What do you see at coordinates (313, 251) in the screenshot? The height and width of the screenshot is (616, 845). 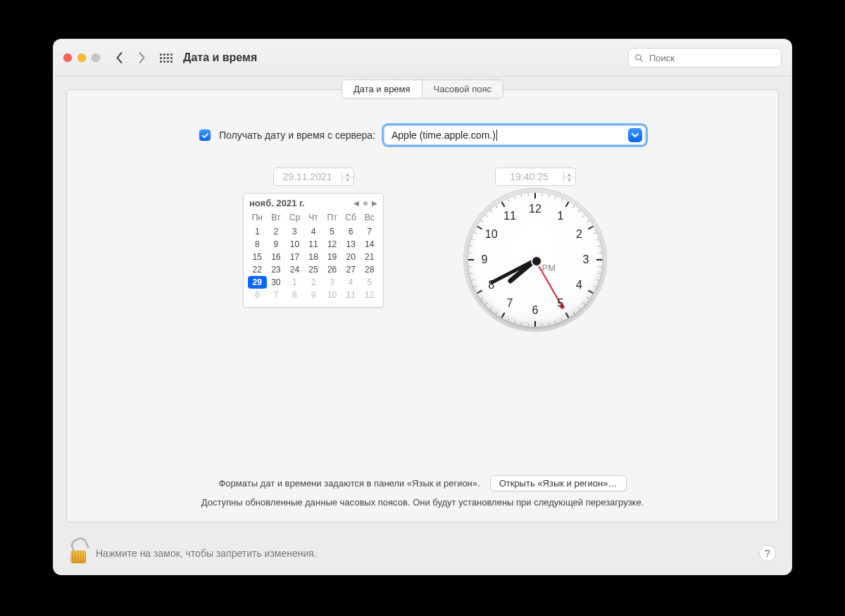 I see `calendar: нояб. 2021 г. ◀ ▶ ПнВтСрЧтПтСбВс12345678…` at bounding box center [313, 251].